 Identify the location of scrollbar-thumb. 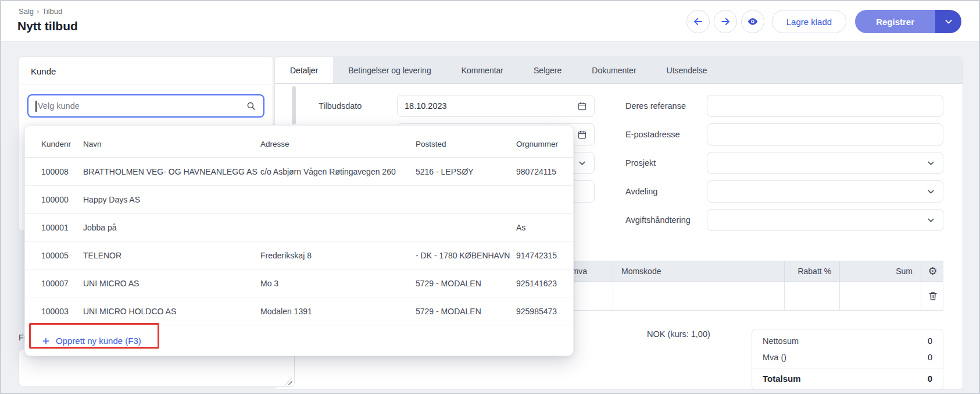
(294, 105).